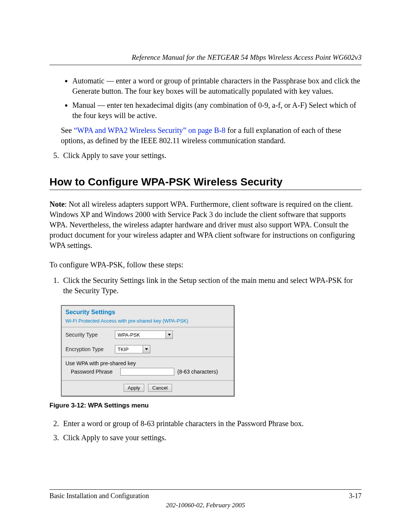 This screenshot has width=411, height=532. What do you see at coordinates (99, 496) in the screenshot?
I see `footer-chapter: Basic Installation and Configuration` at bounding box center [99, 496].